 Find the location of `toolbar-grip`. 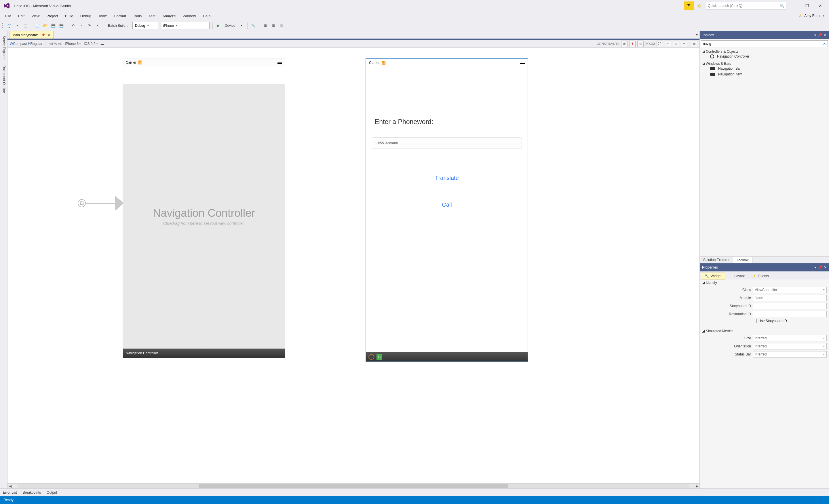

toolbar-grip is located at coordinates (3, 26).